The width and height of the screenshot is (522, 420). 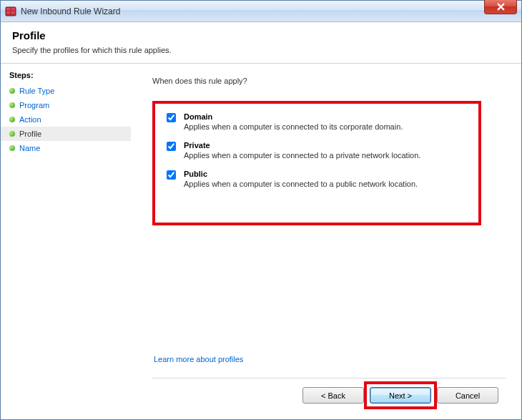 What do you see at coordinates (34, 105) in the screenshot?
I see `step-label: Program` at bounding box center [34, 105].